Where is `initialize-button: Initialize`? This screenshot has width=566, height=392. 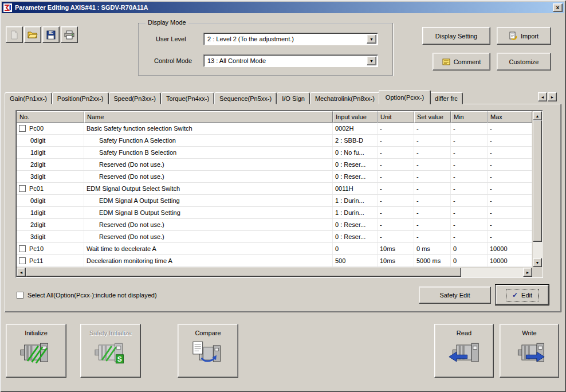
initialize-button: Initialize is located at coordinates (36, 351).